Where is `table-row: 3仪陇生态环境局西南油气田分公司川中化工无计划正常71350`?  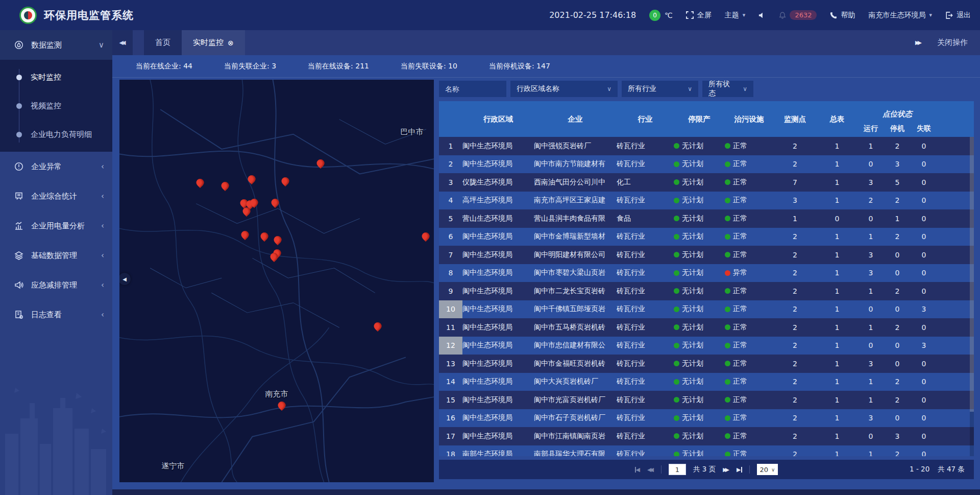
table-row: 3仪陇生态环境局西南油气田分公司川中化工无计划正常71350 is located at coordinates (706, 182).